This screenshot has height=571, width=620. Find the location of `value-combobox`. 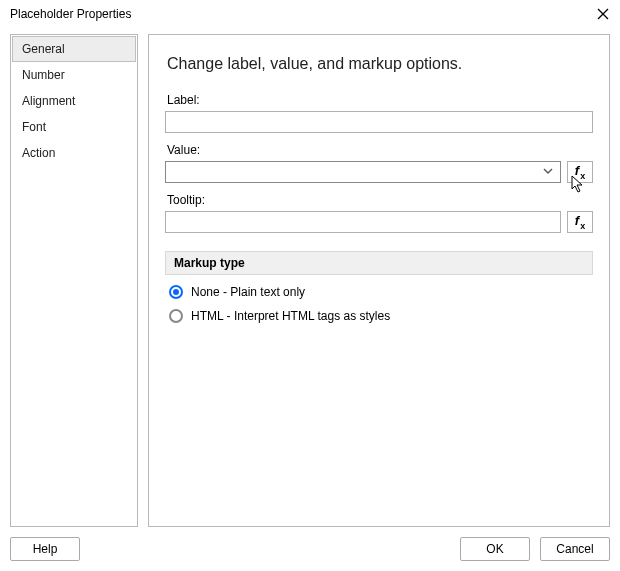

value-combobox is located at coordinates (363, 172).